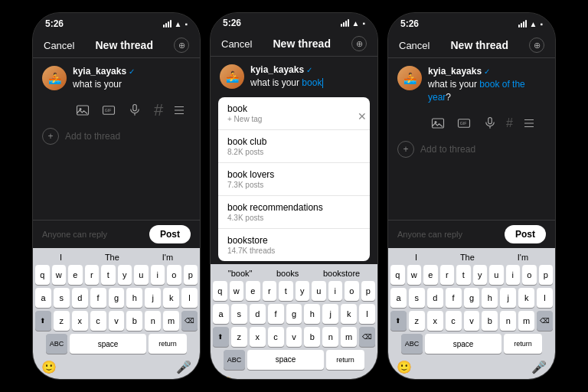  Describe the element at coordinates (464, 275) in the screenshot. I see `key3-t: t` at that location.